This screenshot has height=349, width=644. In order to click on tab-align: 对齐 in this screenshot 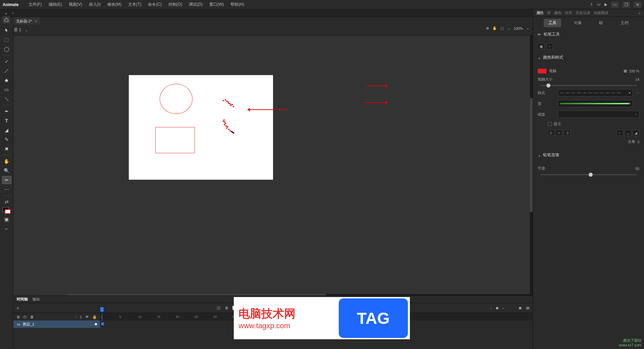, I will do `click(569, 13)`.